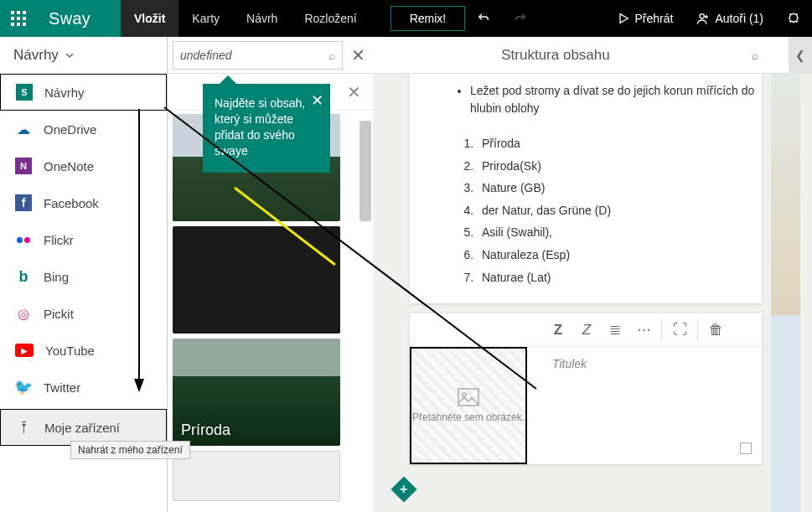 The width and height of the screenshot is (812, 512). What do you see at coordinates (84, 203) in the screenshot?
I see `source-facebook: f Facebook` at bounding box center [84, 203].